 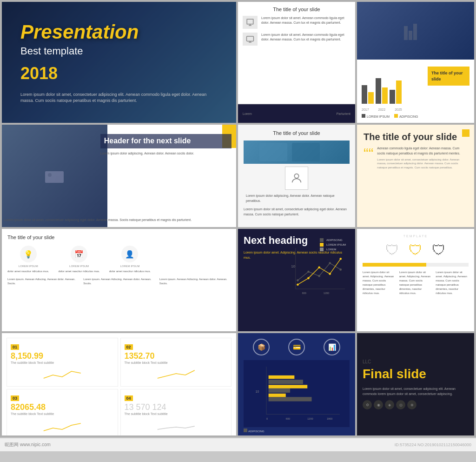 I want to click on slide7-text1: dolor amet nascitur ridiculus mus., so click(x=28, y=271).